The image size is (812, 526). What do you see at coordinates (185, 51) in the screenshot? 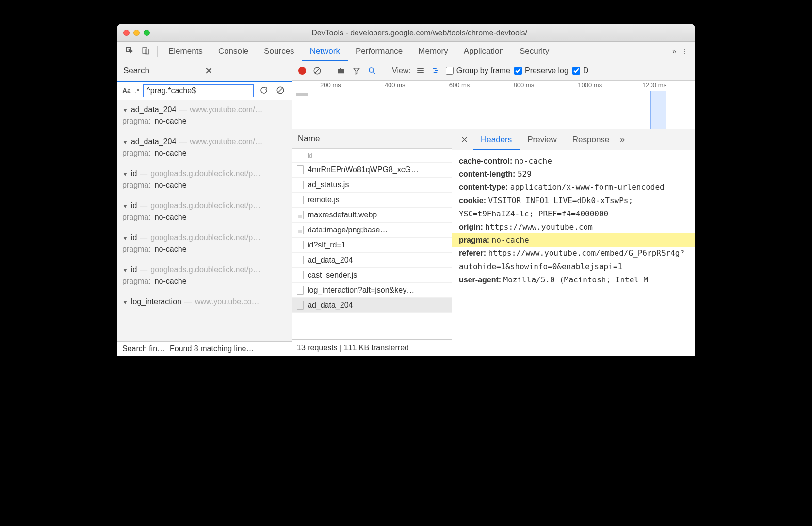
I see `tab-elements: Elements` at bounding box center [185, 51].